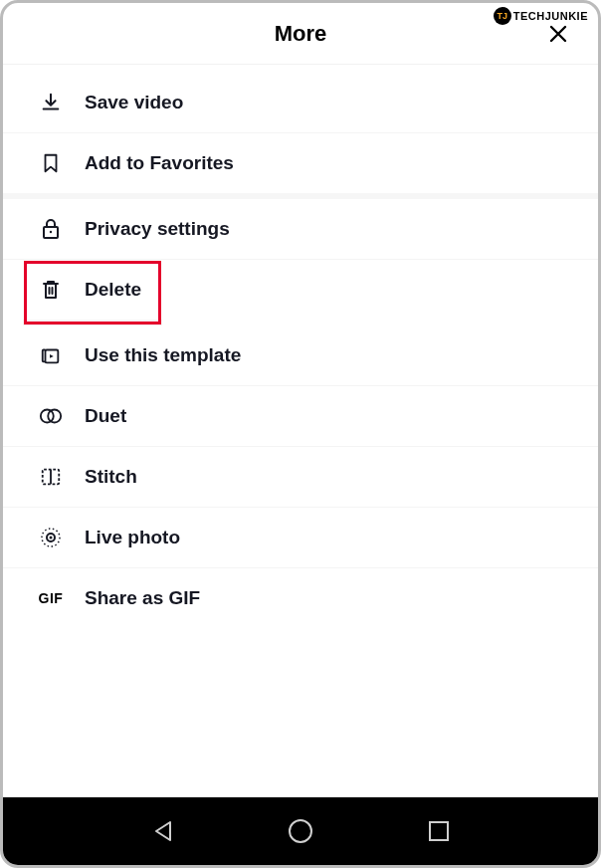 The width and height of the screenshot is (601, 868). Describe the element at coordinates (300, 166) in the screenshot. I see `menu-item-add-favorites: Add to Favorites` at that location.